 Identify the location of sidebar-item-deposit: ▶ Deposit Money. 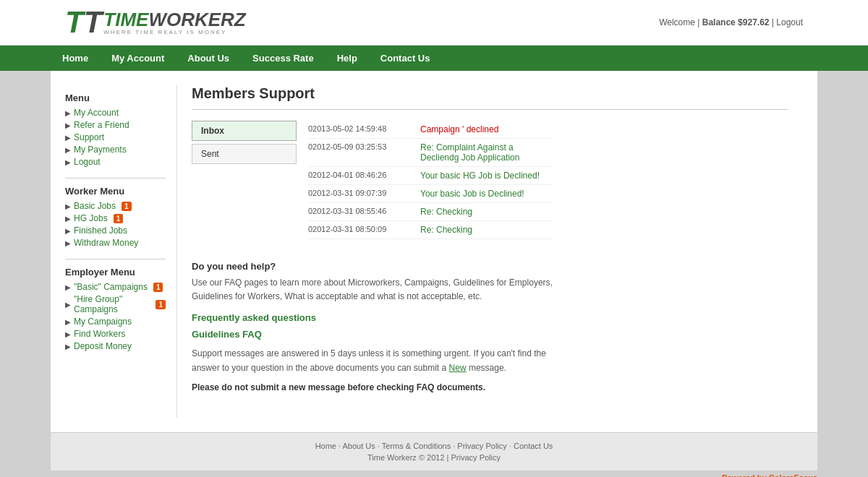
(116, 346).